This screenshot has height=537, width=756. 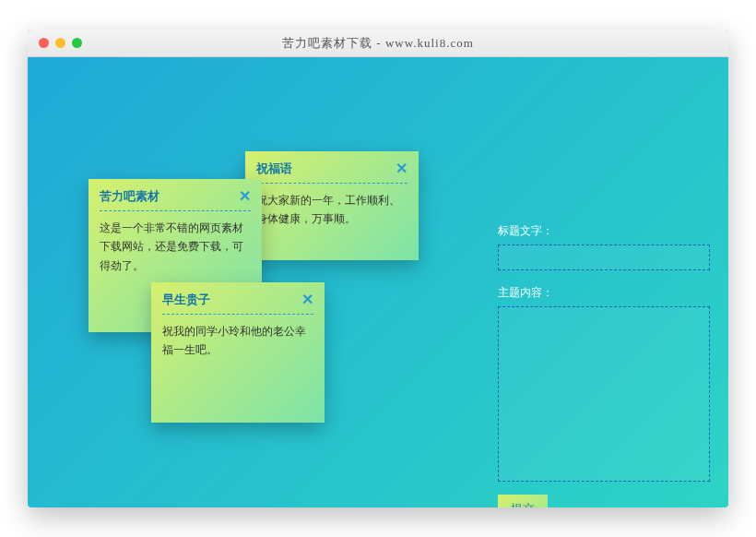 What do you see at coordinates (61, 42) in the screenshot?
I see `minimize-window-icon` at bounding box center [61, 42].